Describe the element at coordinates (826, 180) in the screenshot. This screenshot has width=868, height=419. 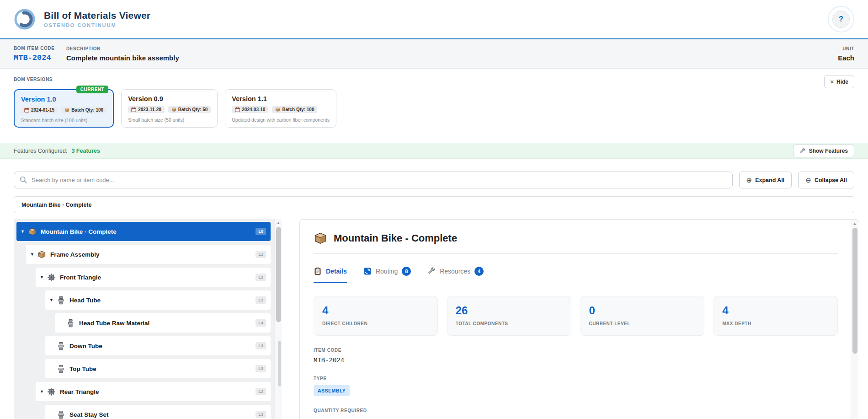
I see `collapse-all-button: ⊖ Collapse All` at that location.